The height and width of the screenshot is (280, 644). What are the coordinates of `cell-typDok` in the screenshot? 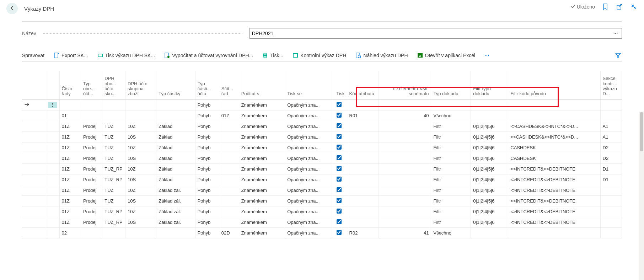 It's located at (451, 105).